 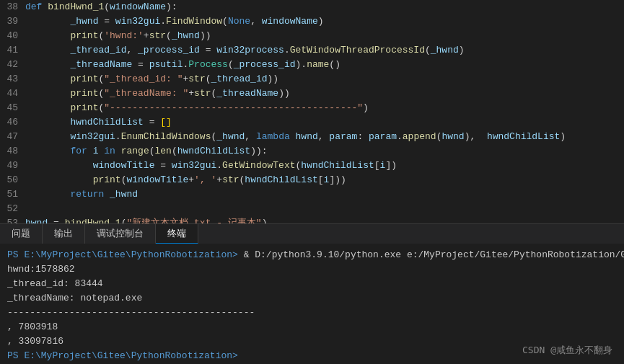 What do you see at coordinates (312, 284) in the screenshot?
I see `terminal-line: _thread_id: 83444` at bounding box center [312, 284].